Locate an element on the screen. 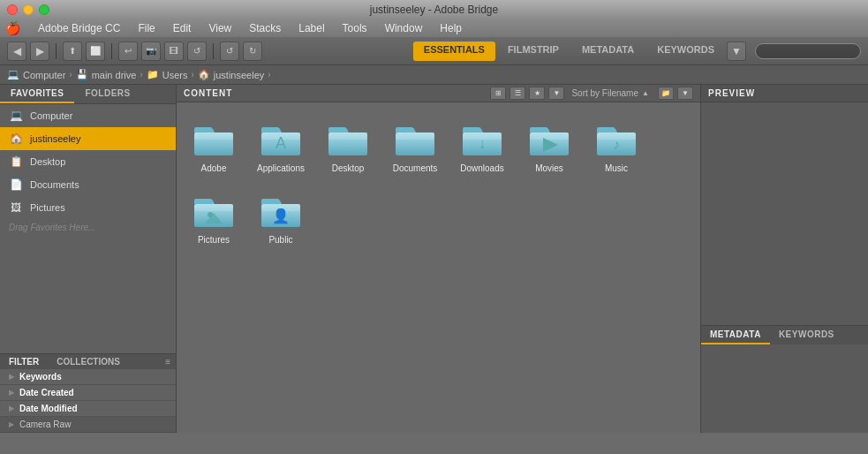 The height and width of the screenshot is (454, 868). sort-direction-button: ▲ is located at coordinates (648, 94).